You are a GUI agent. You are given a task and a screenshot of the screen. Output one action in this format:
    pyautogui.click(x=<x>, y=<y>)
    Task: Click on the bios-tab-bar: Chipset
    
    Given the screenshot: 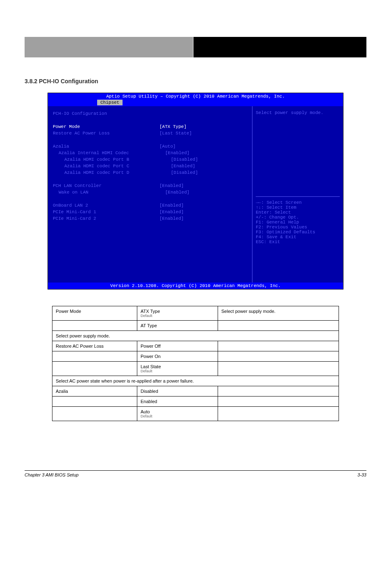 What is the action you would take?
    pyautogui.click(x=196, y=103)
    